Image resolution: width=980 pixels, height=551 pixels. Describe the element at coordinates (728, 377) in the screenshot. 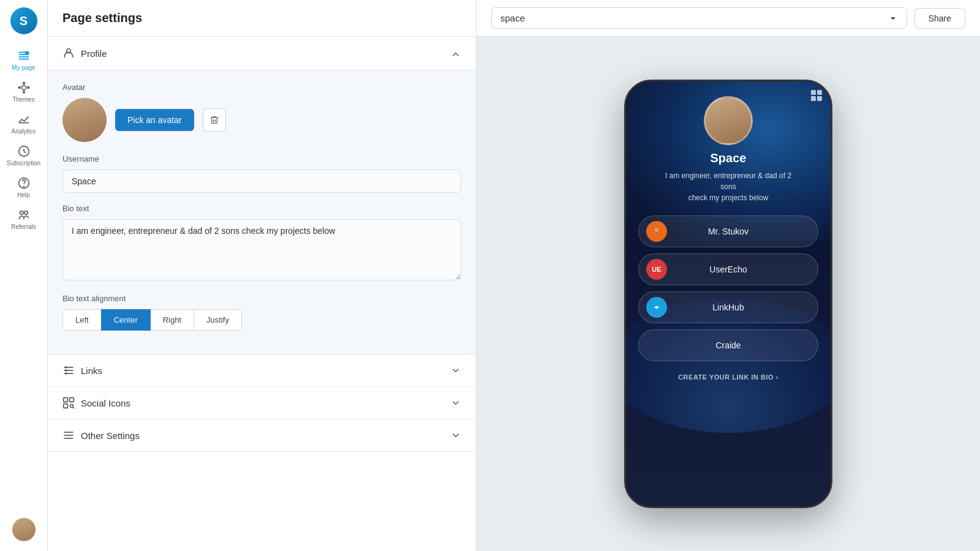

I see `phone-cta: CREATE YOUR LINK IN BIO ›` at that location.